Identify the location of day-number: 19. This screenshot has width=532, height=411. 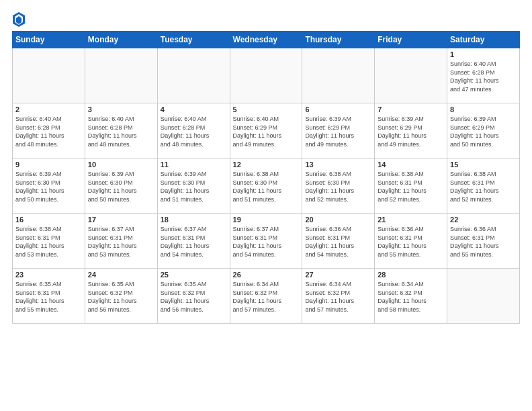
(266, 220).